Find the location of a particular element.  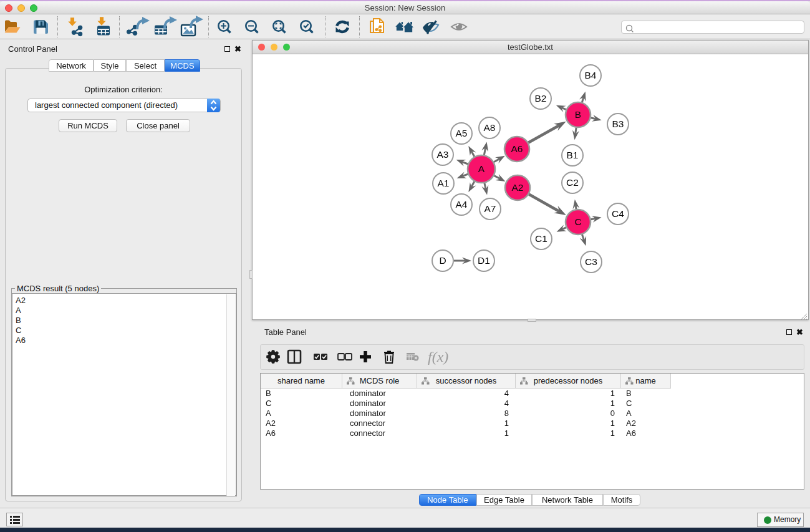

svg-text: A7 is located at coordinates (490, 208).